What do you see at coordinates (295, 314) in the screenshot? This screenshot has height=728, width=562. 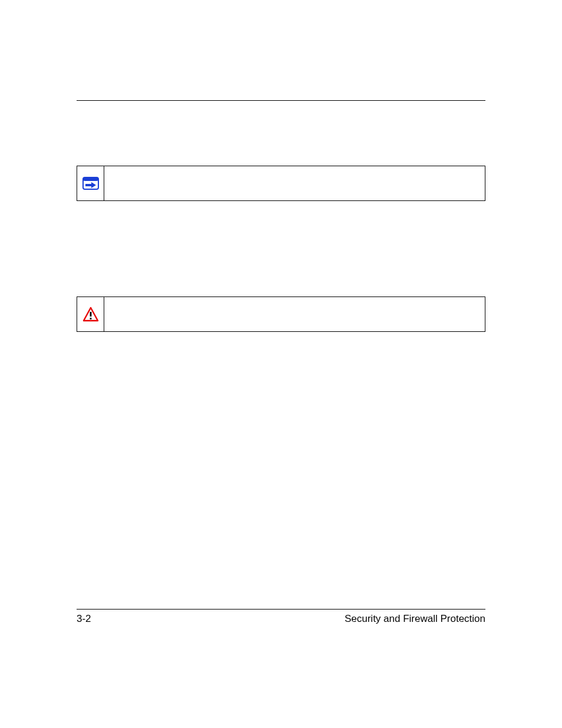 I see `warning-body` at bounding box center [295, 314].